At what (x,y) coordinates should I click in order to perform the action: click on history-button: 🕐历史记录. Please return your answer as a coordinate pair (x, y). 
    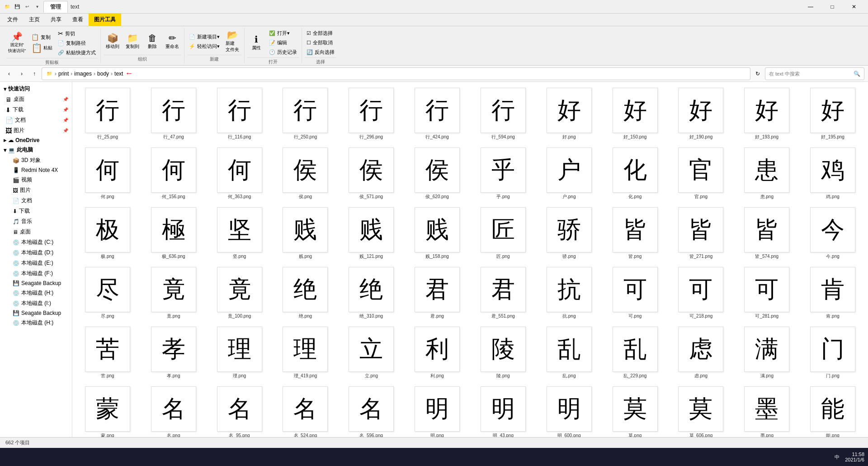
    Looking at the image, I should click on (283, 52).